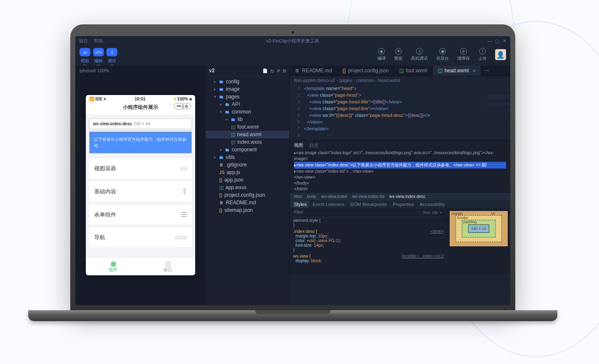 This screenshot has height=364, width=599. Describe the element at coordinates (247, 104) in the screenshot. I see `folder-api: ▸🖿API` at that location.